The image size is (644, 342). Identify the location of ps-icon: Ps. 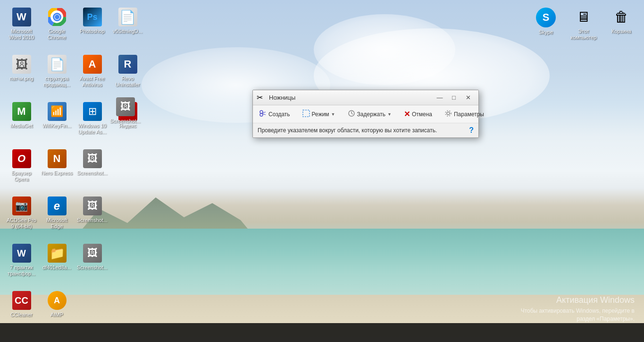
(92, 17).